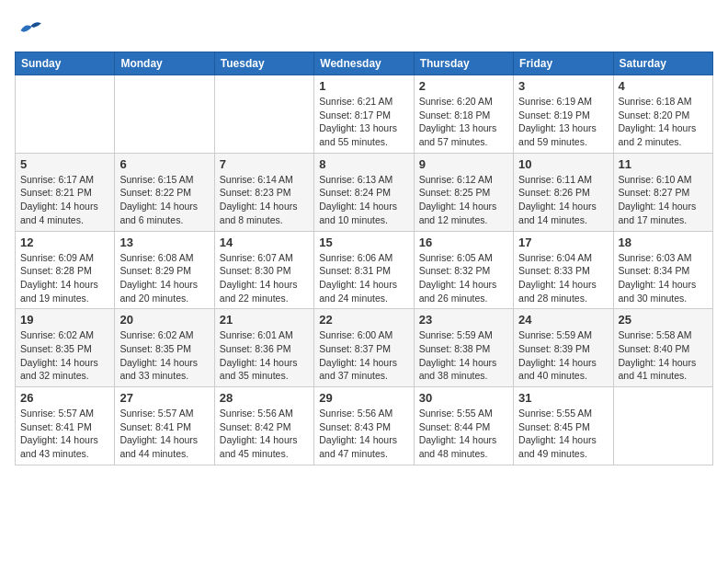 The height and width of the screenshot is (563, 728). I want to click on day-info: Sunrise: 6:19 AMSunset: 8:19 PMDaylight:…, so click(563, 121).